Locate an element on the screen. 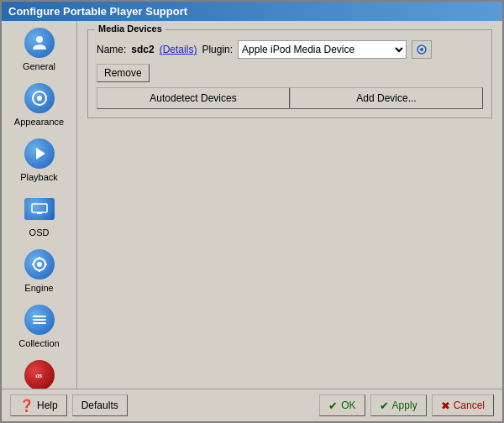  sidebar-item-osd: OSD is located at coordinates (39, 215).